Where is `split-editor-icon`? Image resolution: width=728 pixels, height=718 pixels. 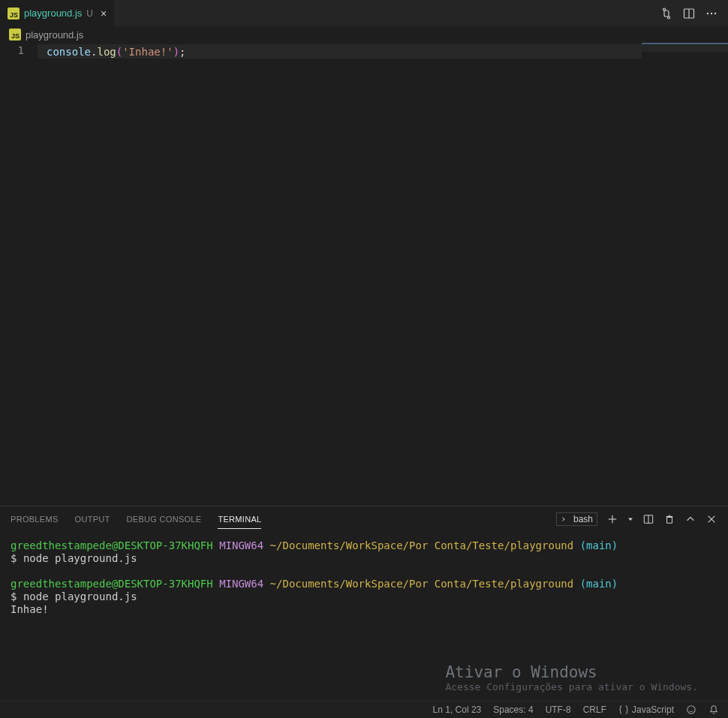 split-editor-icon is located at coordinates (689, 14).